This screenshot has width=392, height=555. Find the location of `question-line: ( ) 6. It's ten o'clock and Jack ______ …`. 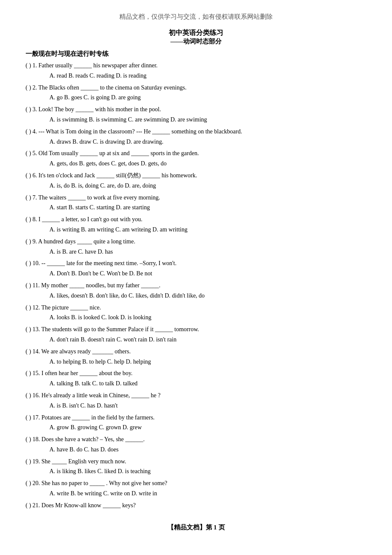

question-line: ( ) 6. It's ten o'clock and Jack ______ … is located at coordinates (196, 176).